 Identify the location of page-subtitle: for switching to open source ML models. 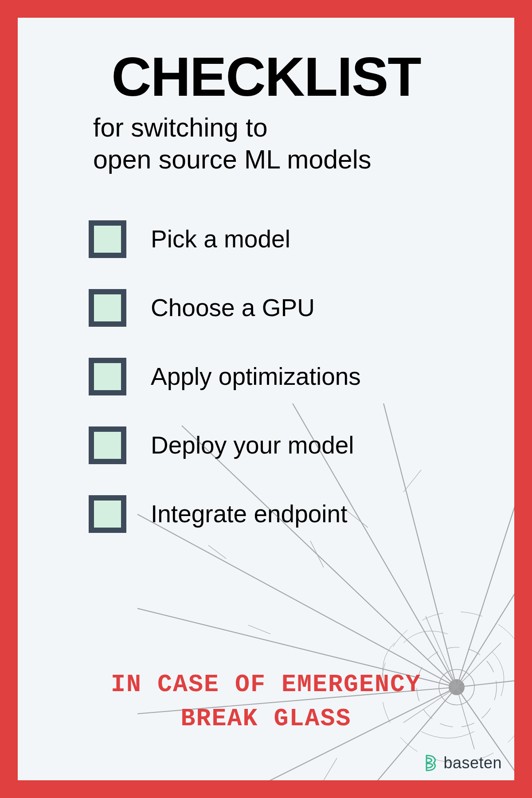
(266, 144).